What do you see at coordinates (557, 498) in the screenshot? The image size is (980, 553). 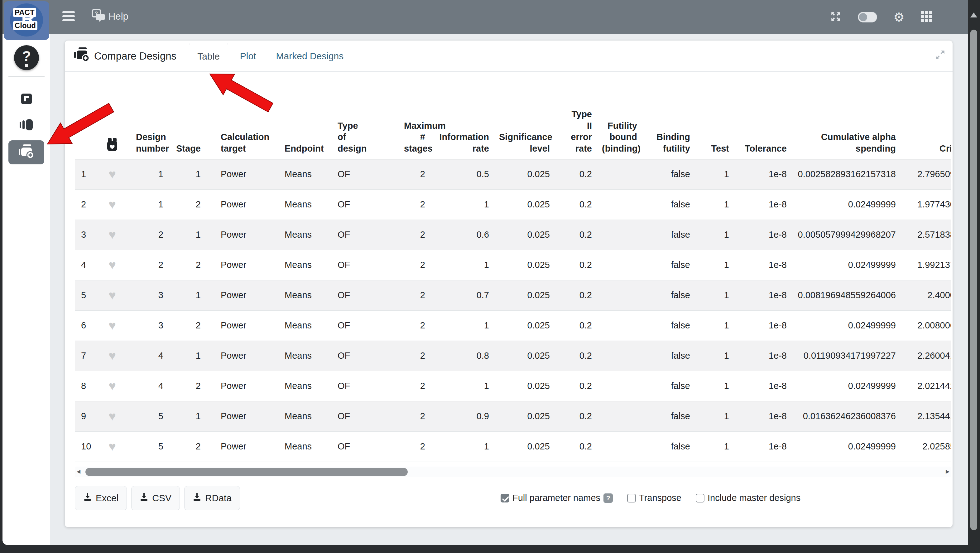 I see `full-parameter-names-checkbox: Full parameter names ?` at bounding box center [557, 498].